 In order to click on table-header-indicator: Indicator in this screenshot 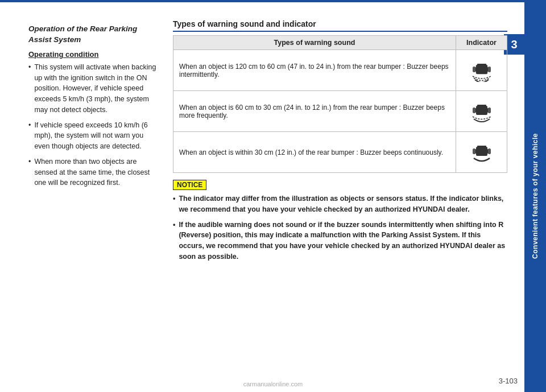, I will do `click(482, 43)`.